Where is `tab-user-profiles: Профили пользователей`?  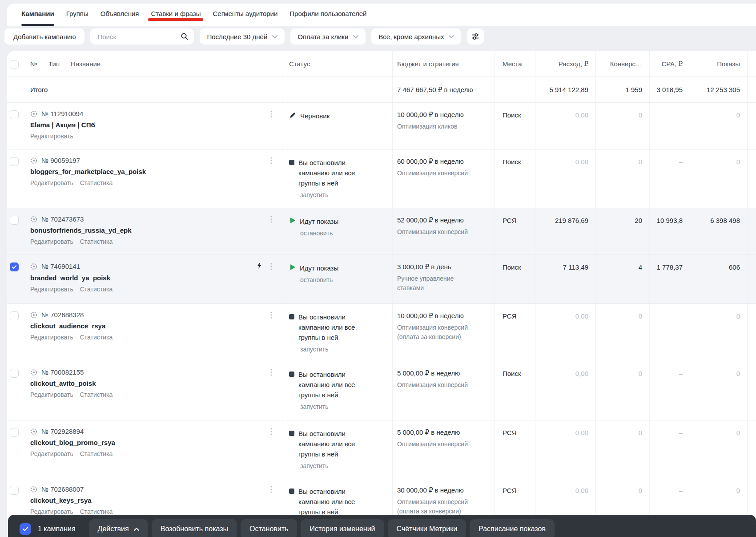
tab-user-profiles: Профили пользователей is located at coordinates (328, 13).